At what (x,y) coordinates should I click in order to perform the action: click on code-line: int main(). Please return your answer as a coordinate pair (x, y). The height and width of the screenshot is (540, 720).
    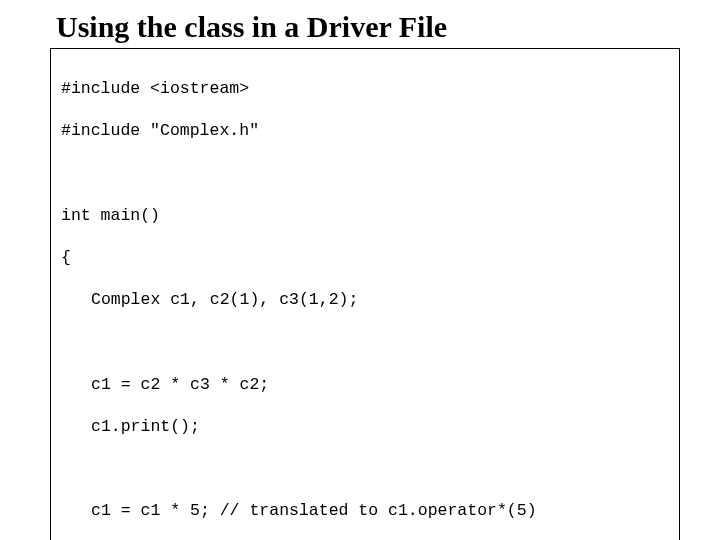
    Looking at the image, I should click on (365, 216).